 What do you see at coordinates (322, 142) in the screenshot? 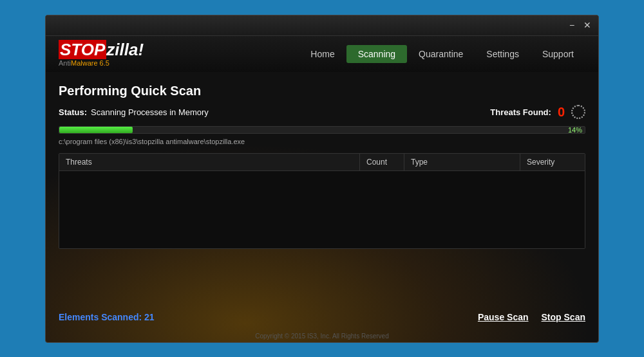
I see `scan-path: c:\program files (x86)\is3\stopzilla ant…` at bounding box center [322, 142].